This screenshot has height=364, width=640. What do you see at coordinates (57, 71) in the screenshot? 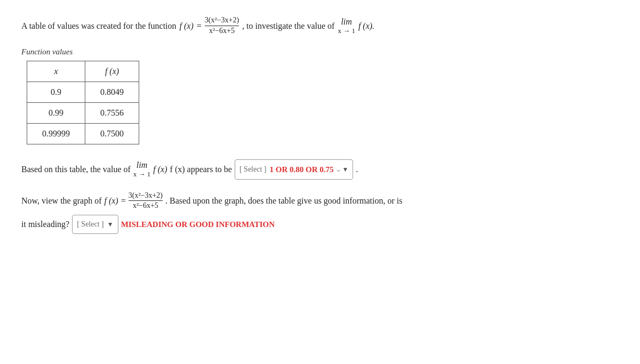
I see `col-header-x: x` at bounding box center [57, 71].